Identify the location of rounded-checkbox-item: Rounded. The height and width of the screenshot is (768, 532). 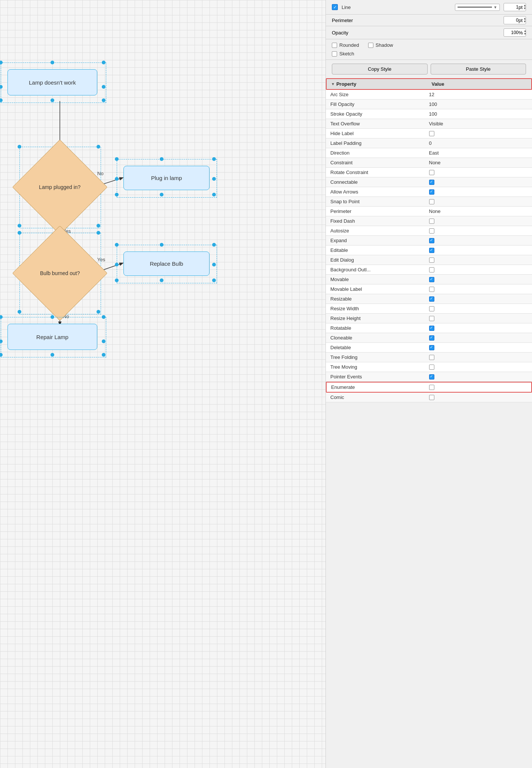
(346, 45).